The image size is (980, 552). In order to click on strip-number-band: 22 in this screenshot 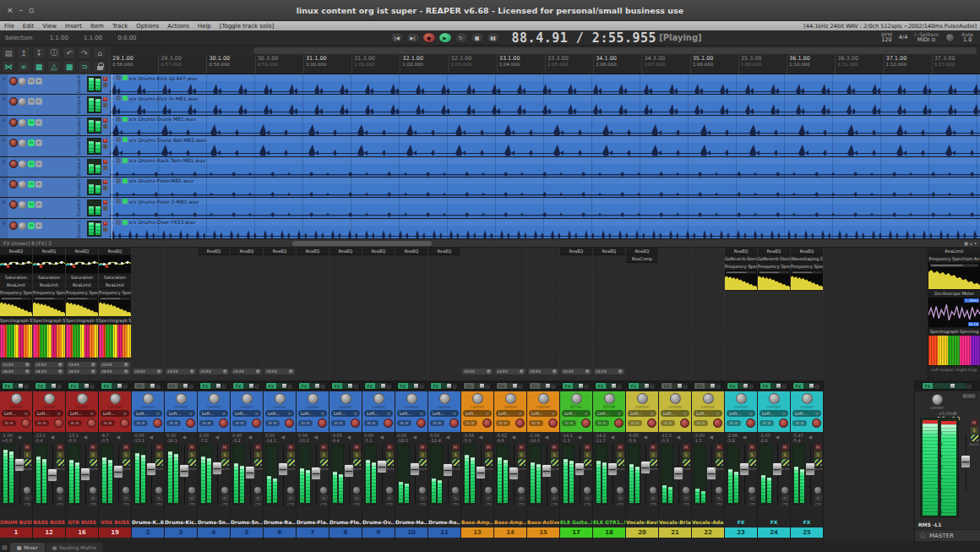, I will do `click(708, 533)`.